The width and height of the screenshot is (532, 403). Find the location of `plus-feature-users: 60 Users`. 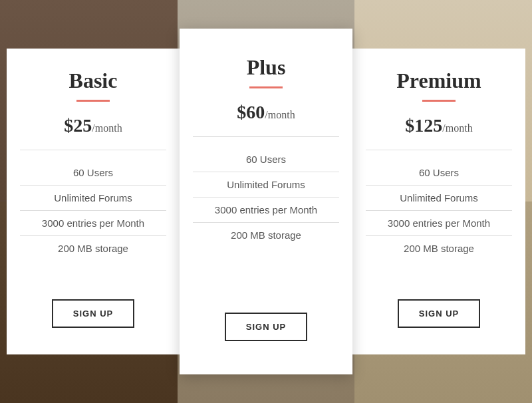

plus-feature-users: 60 Users is located at coordinates (266, 160).